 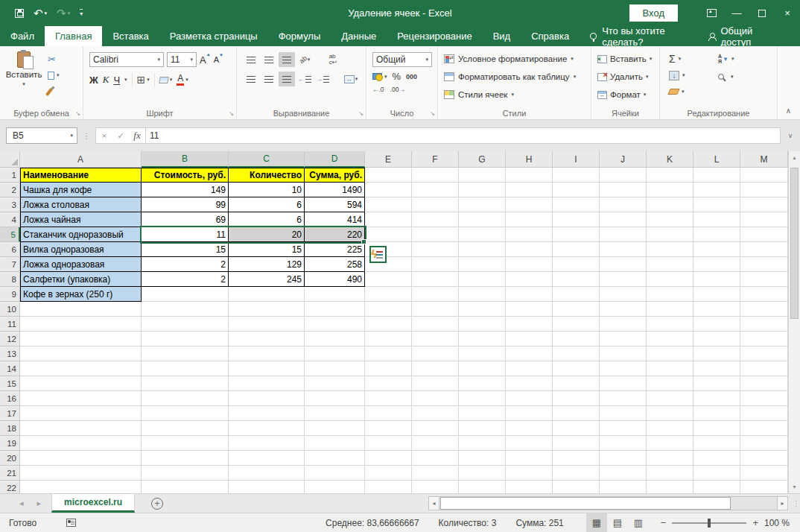 What do you see at coordinates (483, 399) in the screenshot?
I see `cell-G16` at bounding box center [483, 399].